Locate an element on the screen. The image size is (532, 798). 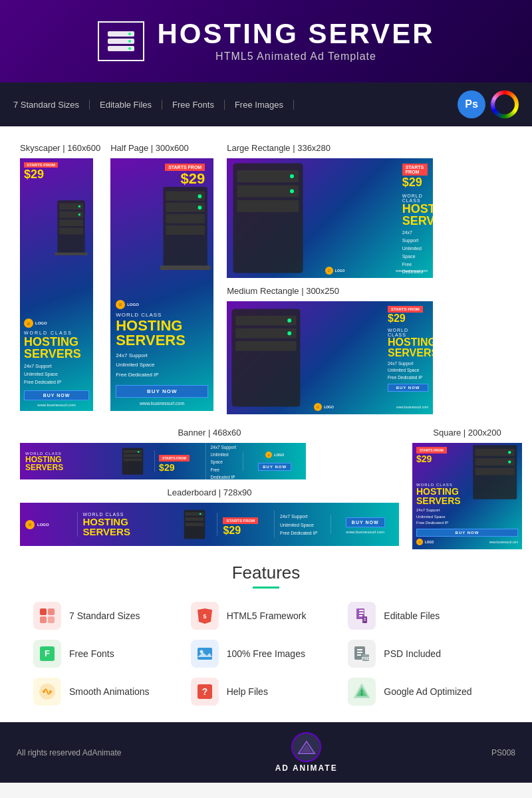
features-sq: 24x7 Support Unlimited Space Free Dedica… is located at coordinates (467, 517).